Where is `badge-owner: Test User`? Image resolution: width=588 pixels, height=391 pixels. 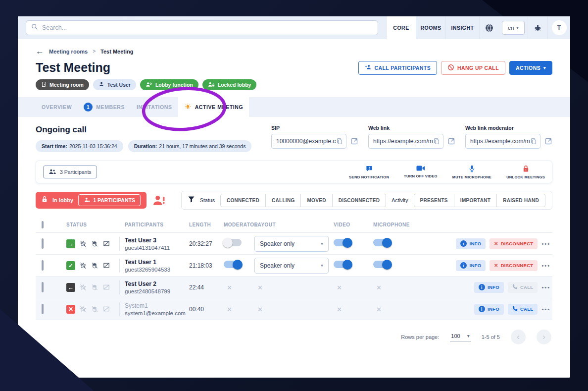 badge-owner: Test User is located at coordinates (115, 85).